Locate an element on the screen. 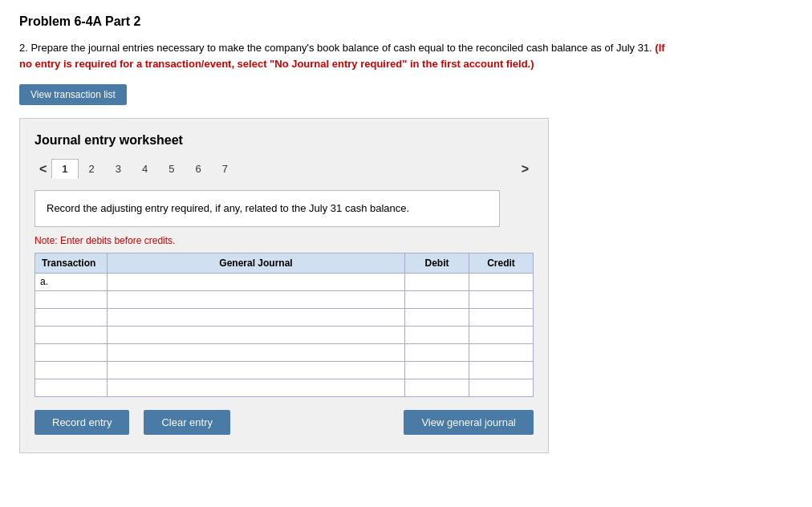 Image resolution: width=812 pixels, height=507 pixels. tab-1: 1 is located at coordinates (64, 168).